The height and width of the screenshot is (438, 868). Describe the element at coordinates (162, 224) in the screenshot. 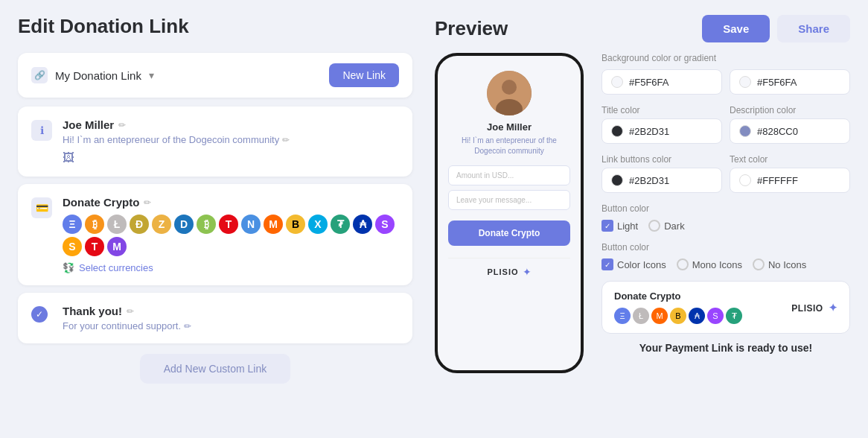

I see `zec-icon: Z` at that location.